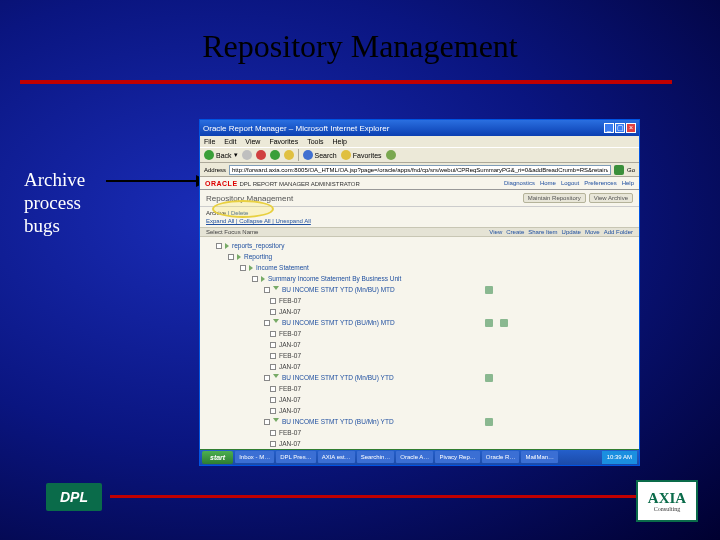 The height and width of the screenshot is (540, 720). I want to click on taskbar-task: Oracle R…, so click(501, 457).